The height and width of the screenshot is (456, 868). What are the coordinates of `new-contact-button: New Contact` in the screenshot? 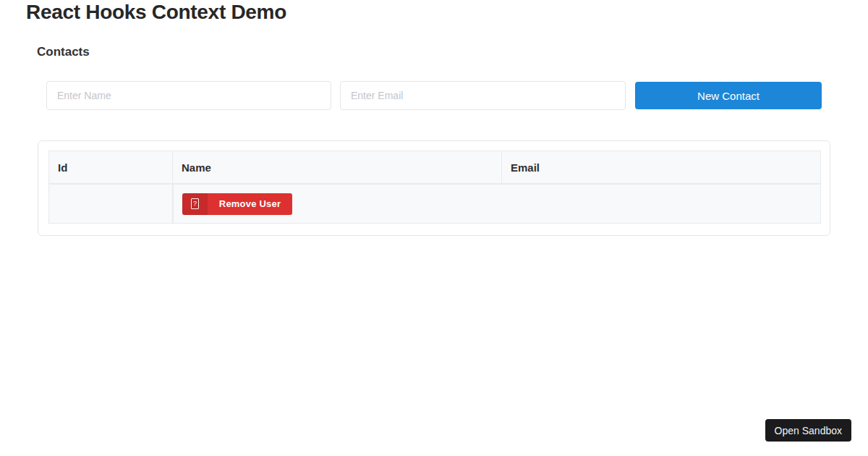 It's located at (728, 96).